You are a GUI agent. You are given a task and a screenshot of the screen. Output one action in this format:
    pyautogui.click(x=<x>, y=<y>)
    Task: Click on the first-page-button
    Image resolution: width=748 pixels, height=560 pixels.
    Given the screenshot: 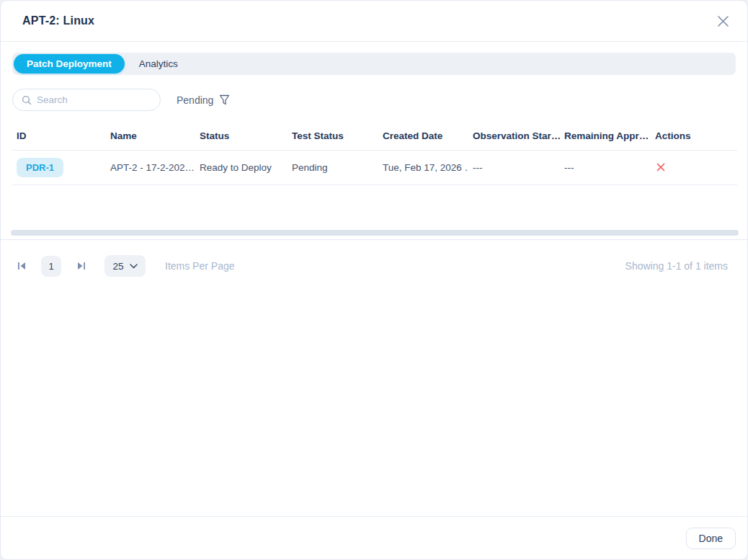 What is the action you would take?
    pyautogui.click(x=22, y=266)
    